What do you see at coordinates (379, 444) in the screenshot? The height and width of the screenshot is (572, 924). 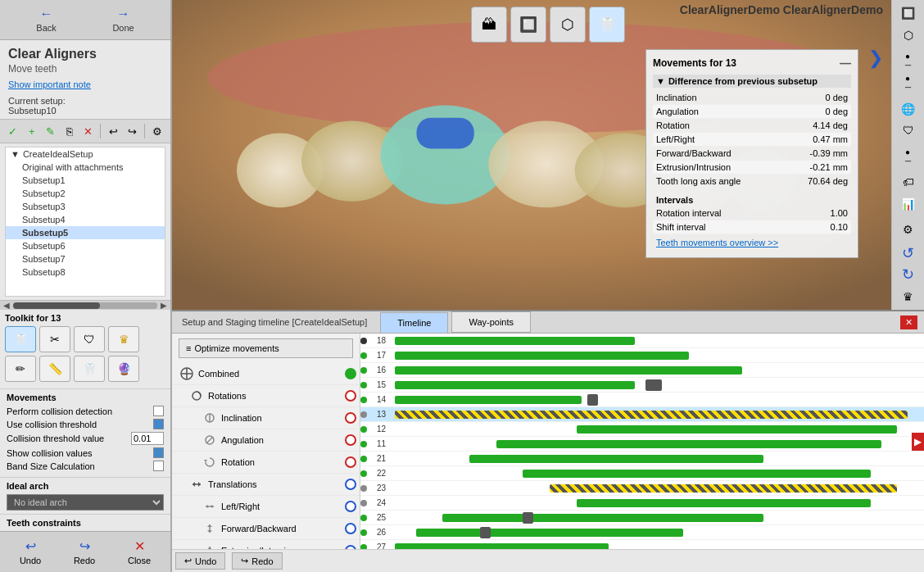 I see `rownum-11: 11` at bounding box center [379, 444].